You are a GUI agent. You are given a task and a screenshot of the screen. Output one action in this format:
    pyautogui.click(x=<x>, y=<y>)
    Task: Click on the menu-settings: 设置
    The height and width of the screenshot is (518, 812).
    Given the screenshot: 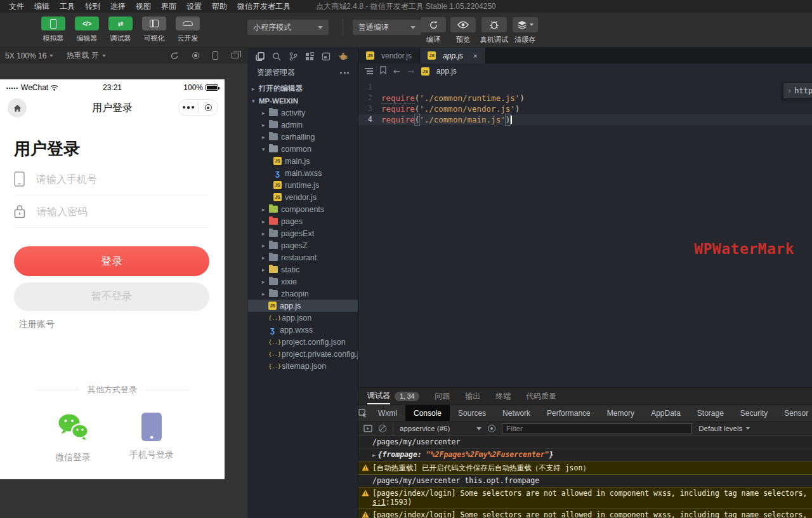 What is the action you would take?
    pyautogui.click(x=194, y=6)
    